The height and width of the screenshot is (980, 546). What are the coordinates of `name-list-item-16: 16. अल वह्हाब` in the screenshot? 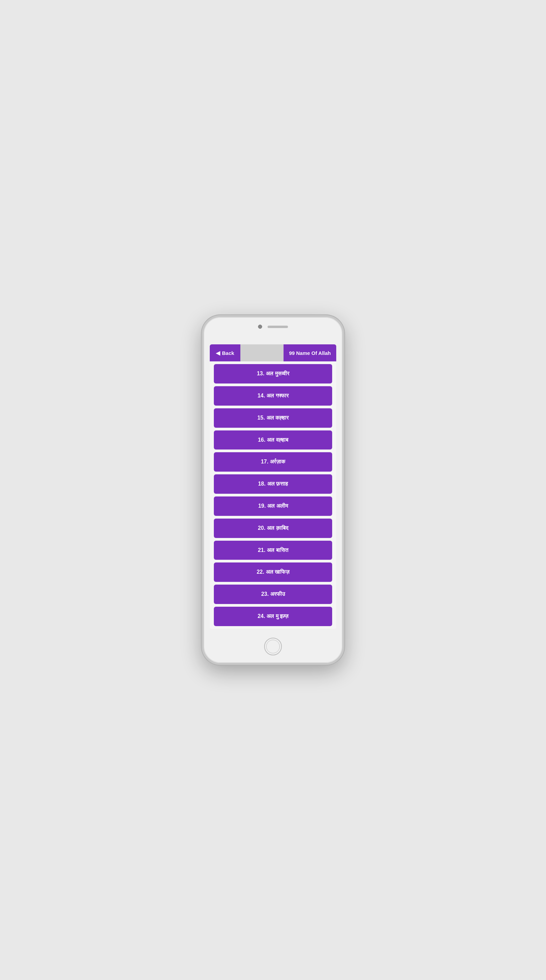 It's located at (273, 440).